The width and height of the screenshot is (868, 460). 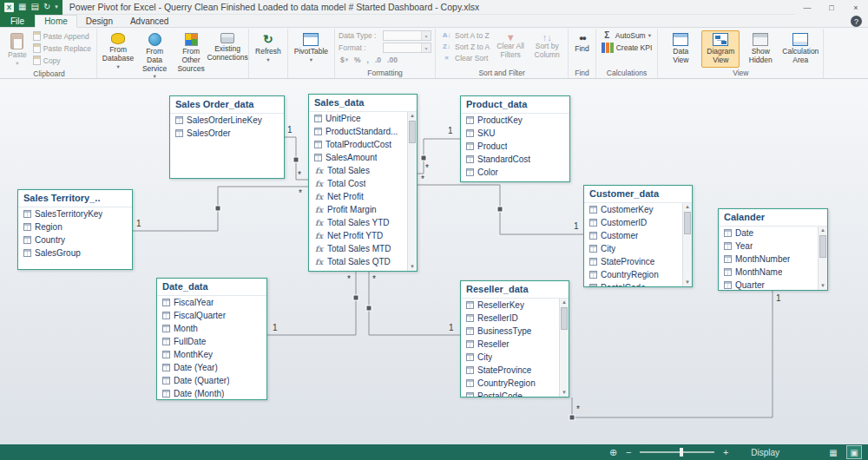 What do you see at coordinates (807, 7) in the screenshot?
I see `minimize-button: —` at bounding box center [807, 7].